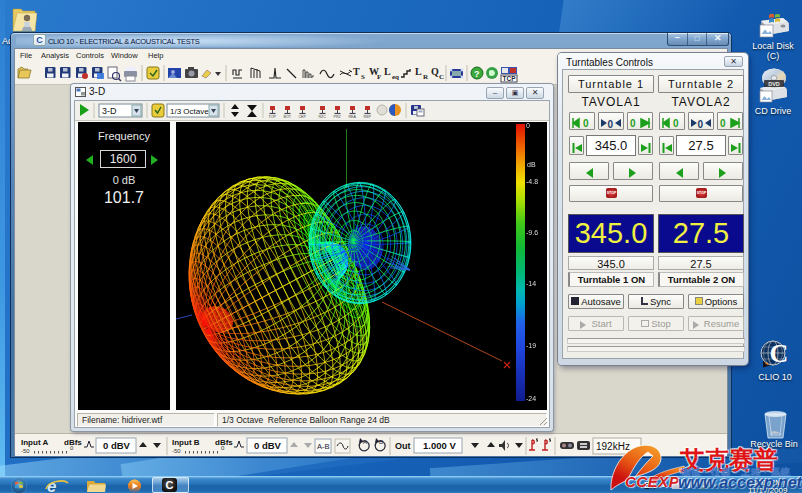 The image size is (802, 493). Describe the element at coordinates (356, 72) in the screenshot. I see `svg-text: T` at that location.